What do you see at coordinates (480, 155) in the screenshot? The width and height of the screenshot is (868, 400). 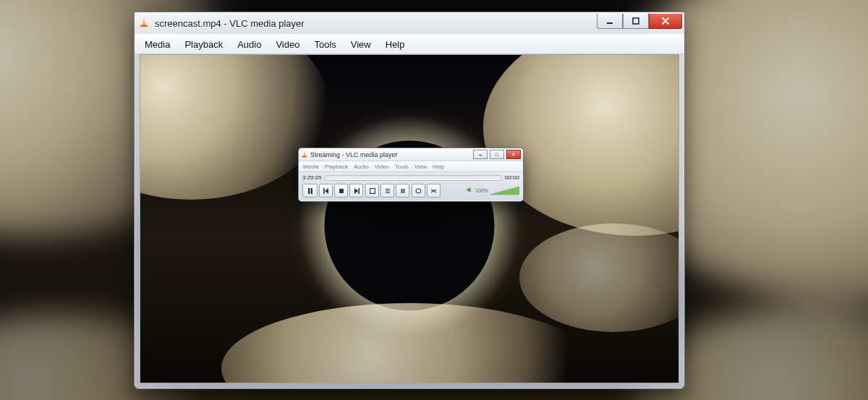 I see `mini-minimize-button: ‒` at bounding box center [480, 155].